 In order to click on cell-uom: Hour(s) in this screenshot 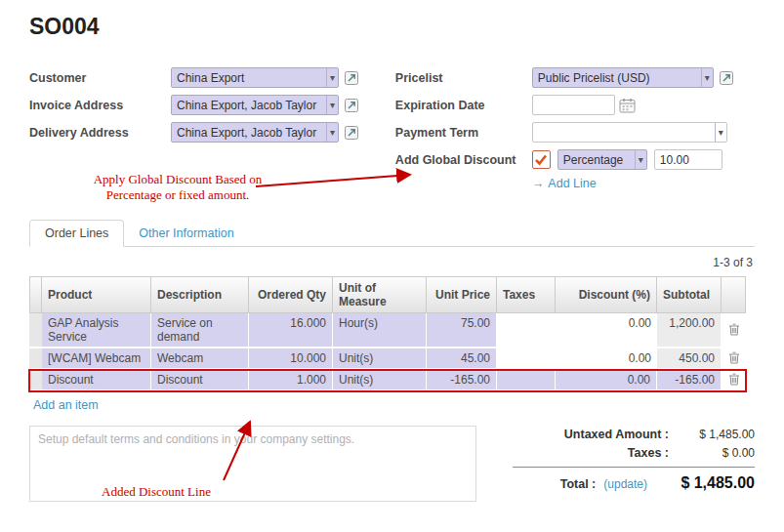, I will do `click(380, 331)`.